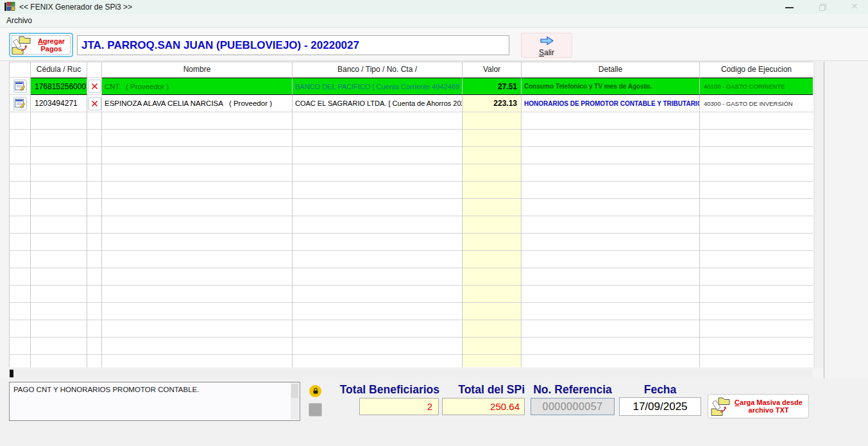 This screenshot has height=446, width=868. Describe the element at coordinates (295, 402) in the screenshot. I see `observaciones-scrollbar` at that location.